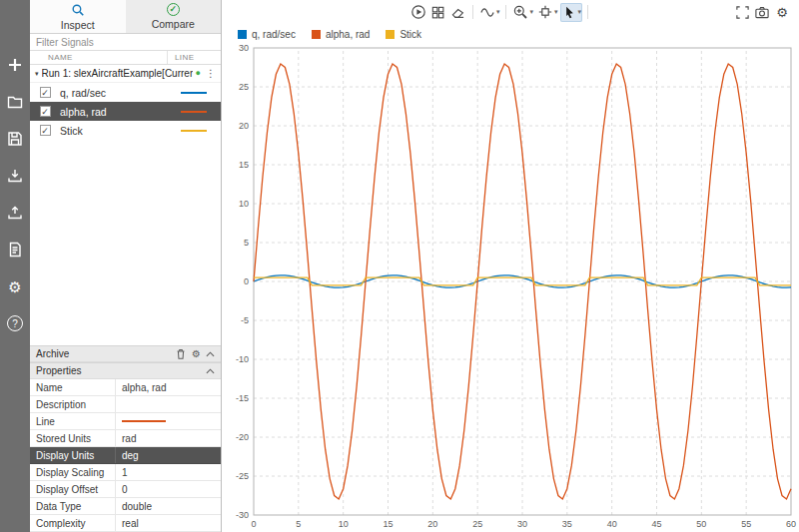  What do you see at coordinates (15, 102) in the screenshot?
I see `open-button` at bounding box center [15, 102].